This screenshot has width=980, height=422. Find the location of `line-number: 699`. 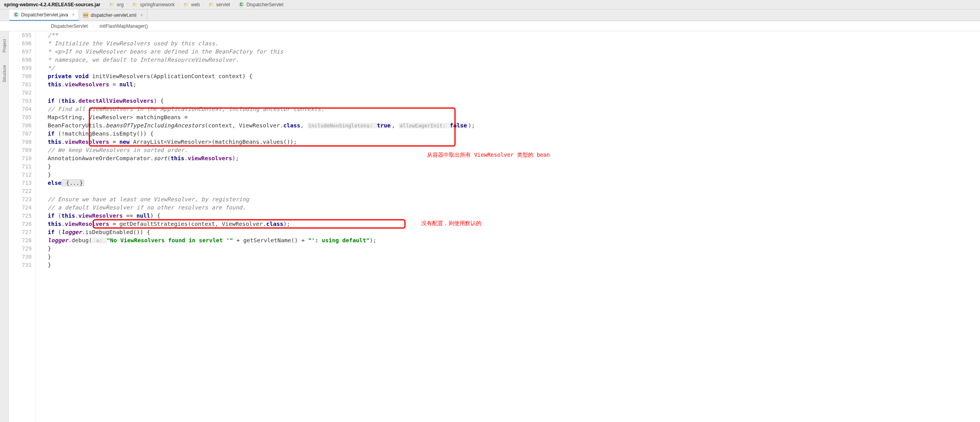

line-number: 699 is located at coordinates (20, 68).